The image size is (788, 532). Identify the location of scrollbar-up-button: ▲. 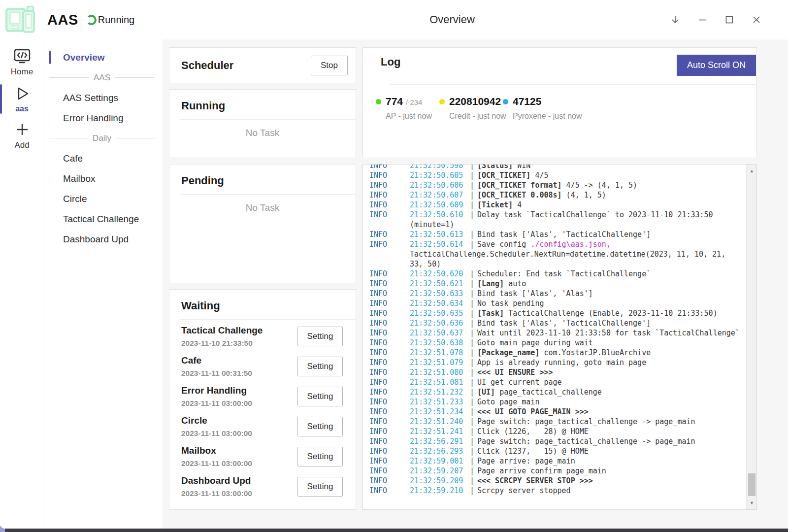
(752, 171).